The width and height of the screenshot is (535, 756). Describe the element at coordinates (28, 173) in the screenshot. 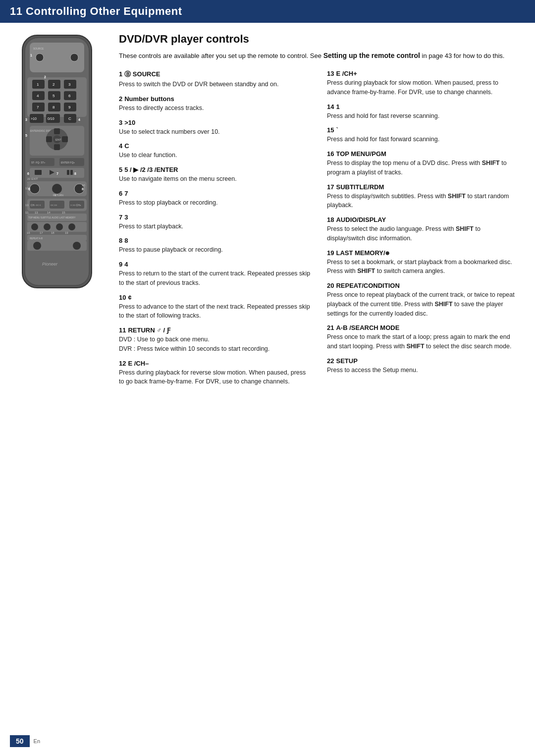

I see `svg-text: 6` at that location.